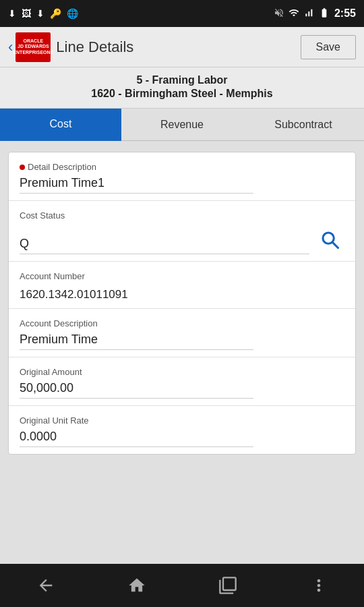 This screenshot has height=607, width=364. I want to click on subtitle-line1: 5 - Framing Labor, so click(182, 80).